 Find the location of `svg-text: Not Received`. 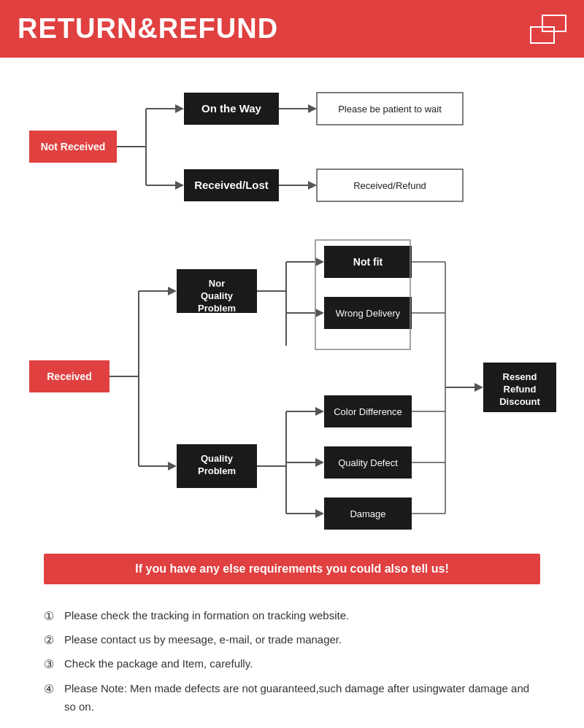

svg-text: Not Received is located at coordinates (73, 147).